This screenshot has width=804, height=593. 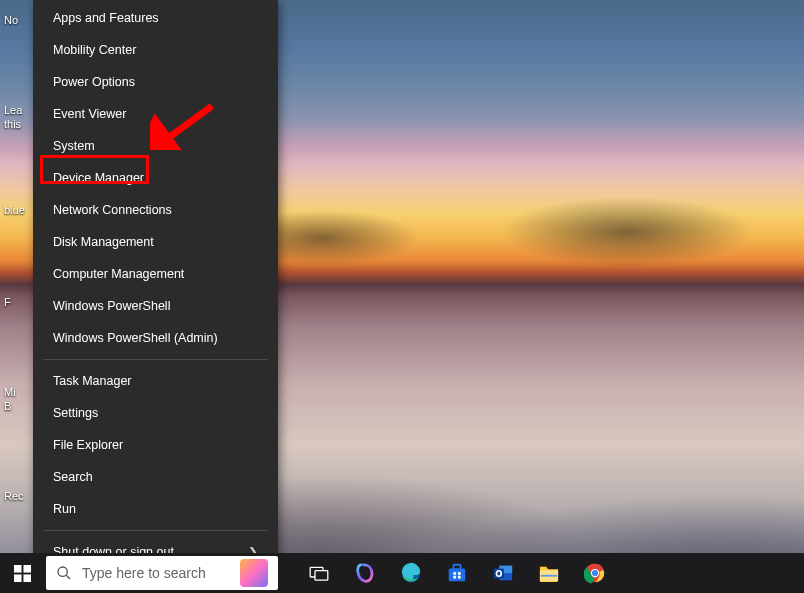 What do you see at coordinates (402, 573) in the screenshot?
I see `taskbar: Type here to search` at bounding box center [402, 573].